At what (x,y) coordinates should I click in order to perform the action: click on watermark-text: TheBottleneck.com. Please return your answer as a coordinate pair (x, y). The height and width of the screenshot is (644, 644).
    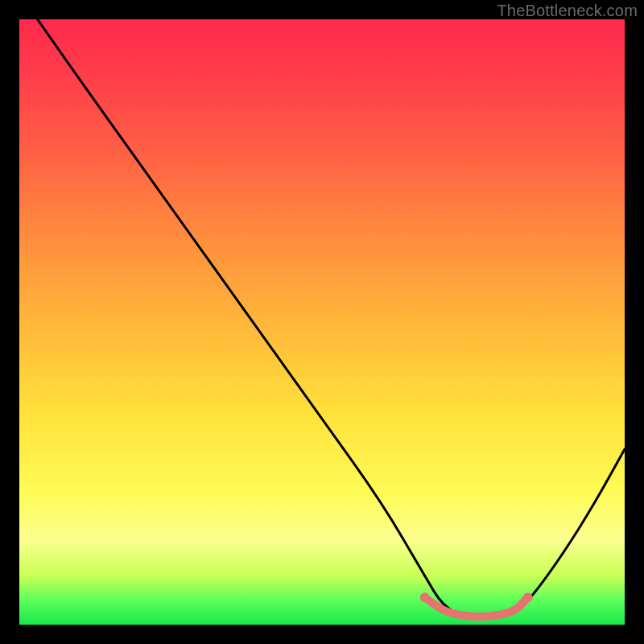
    Looking at the image, I should click on (567, 11).